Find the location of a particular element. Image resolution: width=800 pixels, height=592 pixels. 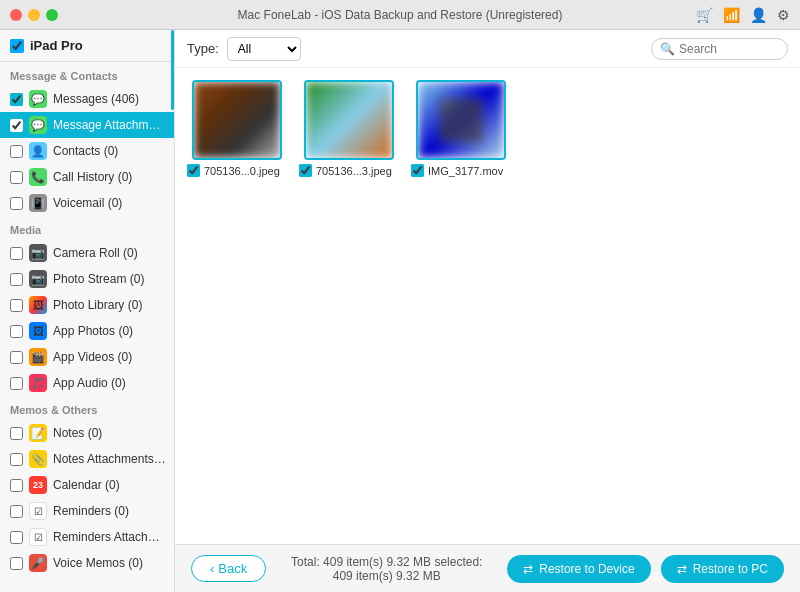

sidebar-item-reminders-attachments: ☑ Reminders Attachme... is located at coordinates (87, 537).